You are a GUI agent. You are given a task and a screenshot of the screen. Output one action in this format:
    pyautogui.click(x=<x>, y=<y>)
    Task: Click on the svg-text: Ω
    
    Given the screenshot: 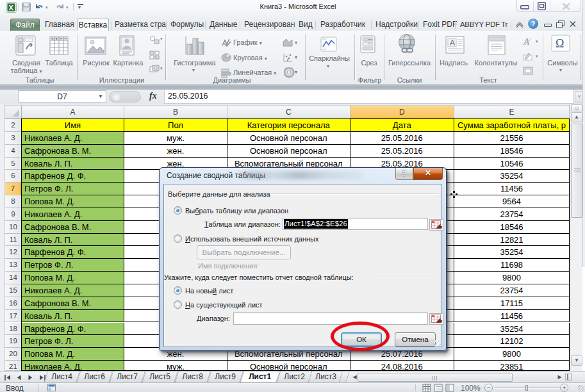 What is the action you would take?
    pyautogui.click(x=560, y=44)
    